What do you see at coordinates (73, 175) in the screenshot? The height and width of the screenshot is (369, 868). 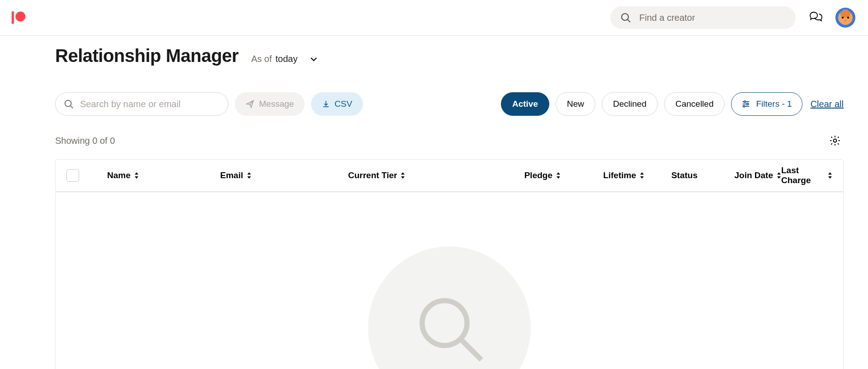 I see `select-all-checkbox` at bounding box center [73, 175].